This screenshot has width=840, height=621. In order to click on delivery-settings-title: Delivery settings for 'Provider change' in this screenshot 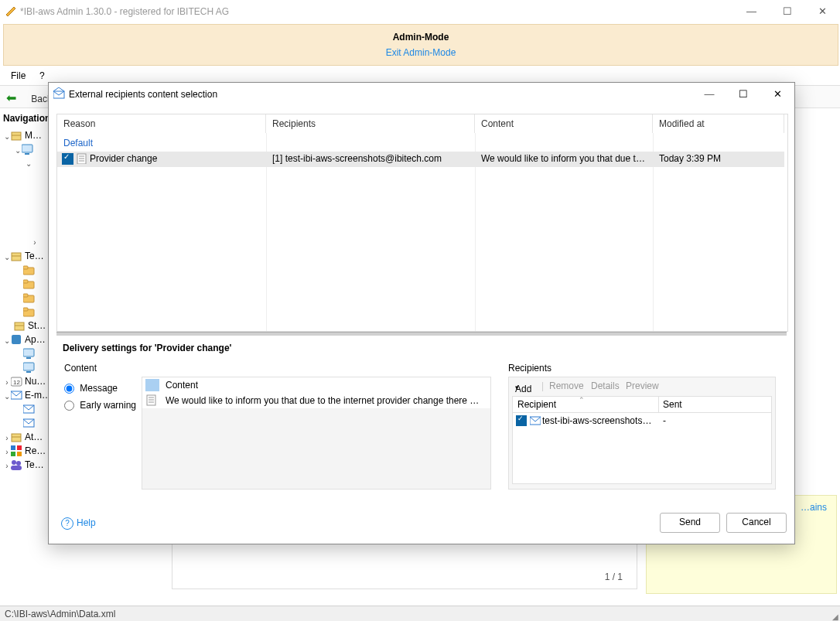, I will do `click(147, 348)`.